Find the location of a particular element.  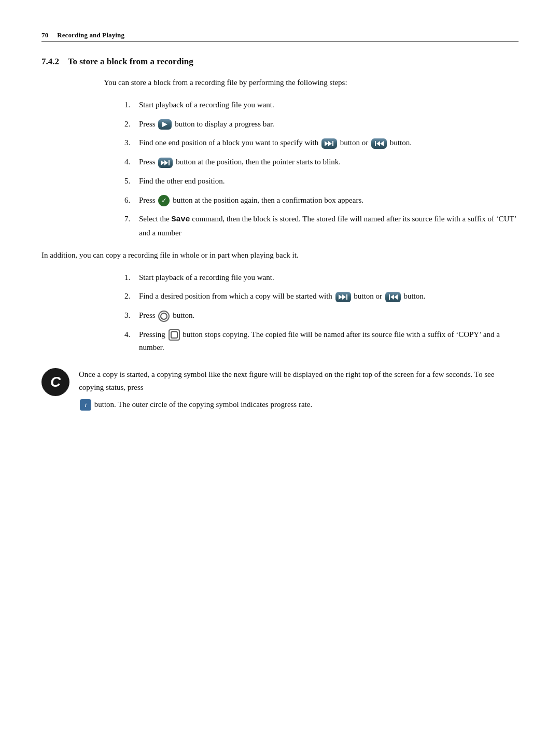

list-item: 6. Press ✓ button at the position again,… is located at coordinates (321, 200).